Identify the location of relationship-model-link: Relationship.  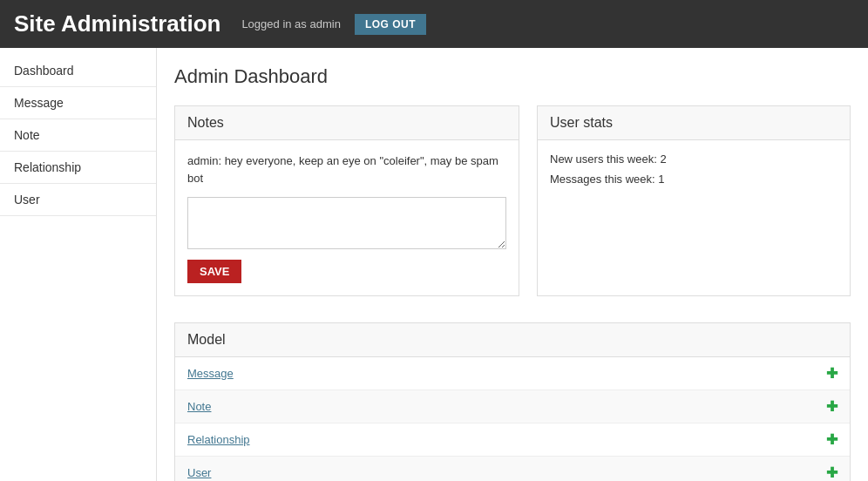
(219, 439).